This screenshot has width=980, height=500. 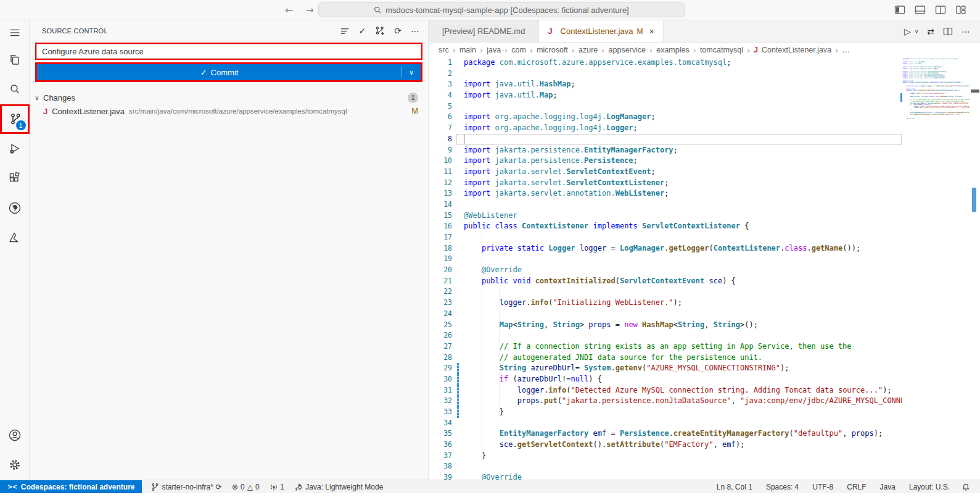 What do you see at coordinates (823, 487) in the screenshot?
I see `encoding-indicator: UTF-8` at bounding box center [823, 487].